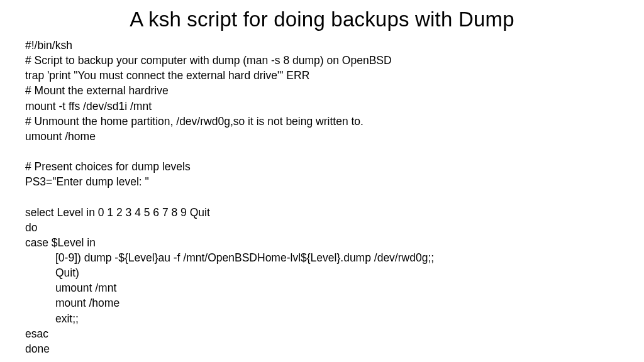  I want to click on code-line: umount /home, so click(60, 136).